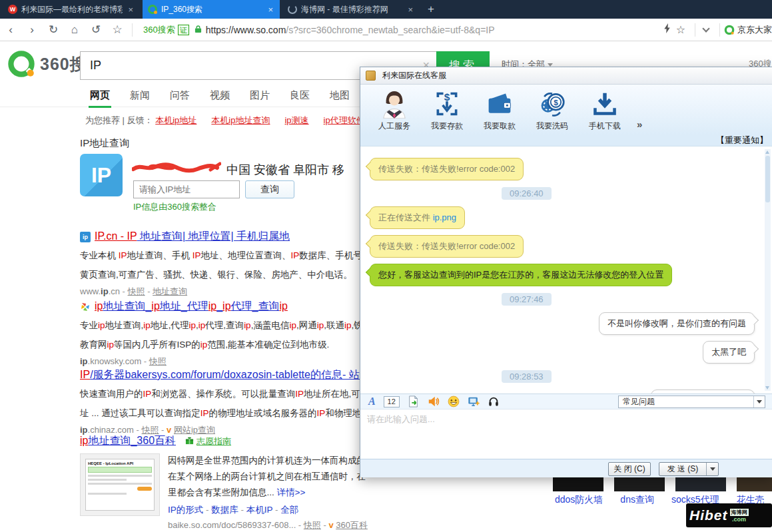  What do you see at coordinates (417, 218) in the screenshot?
I see `chat-bubble: 正在传送文件 ip.png` at bounding box center [417, 218].